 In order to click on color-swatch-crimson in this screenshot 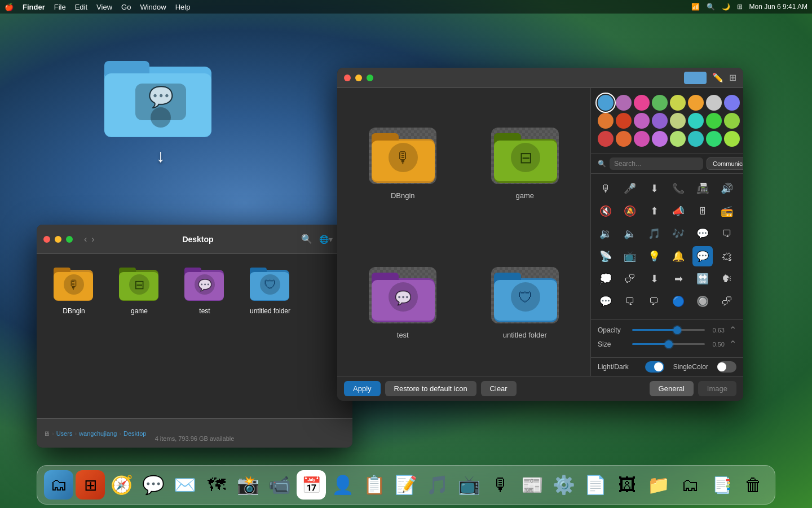, I will do `click(606, 139)`.